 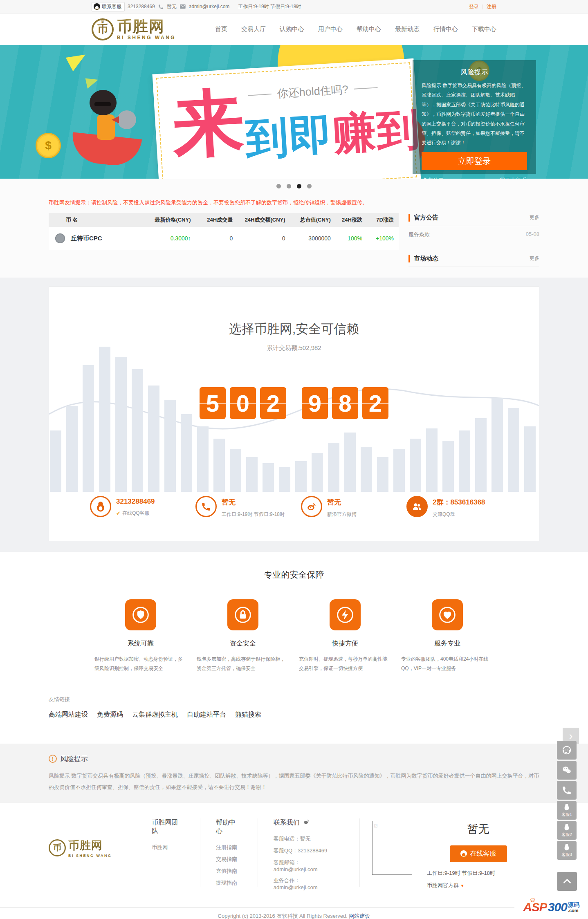 I want to click on footer-contact-email: 客服邮箱：admin@urkeji.com, so click(x=309, y=866).